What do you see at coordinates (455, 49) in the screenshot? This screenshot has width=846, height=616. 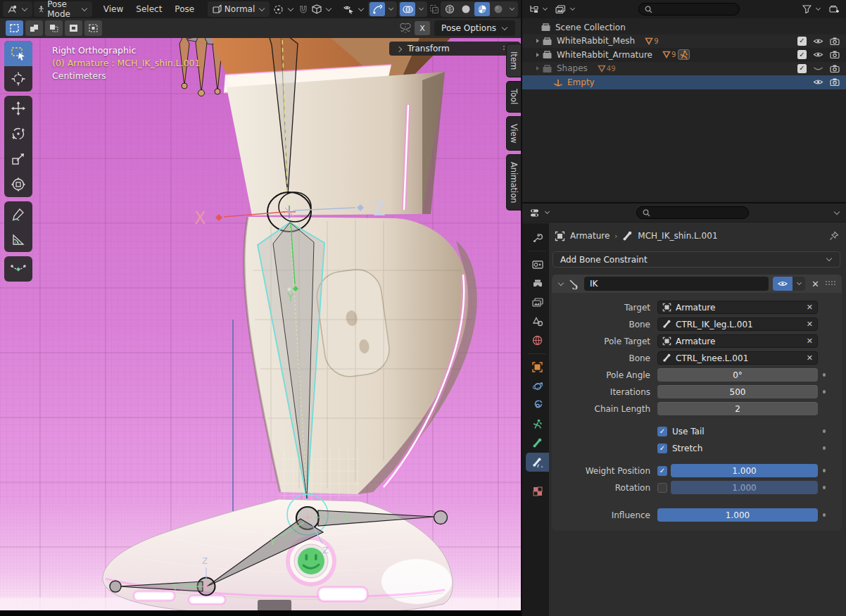 I see `transform-panel-header: Transform` at bounding box center [455, 49].